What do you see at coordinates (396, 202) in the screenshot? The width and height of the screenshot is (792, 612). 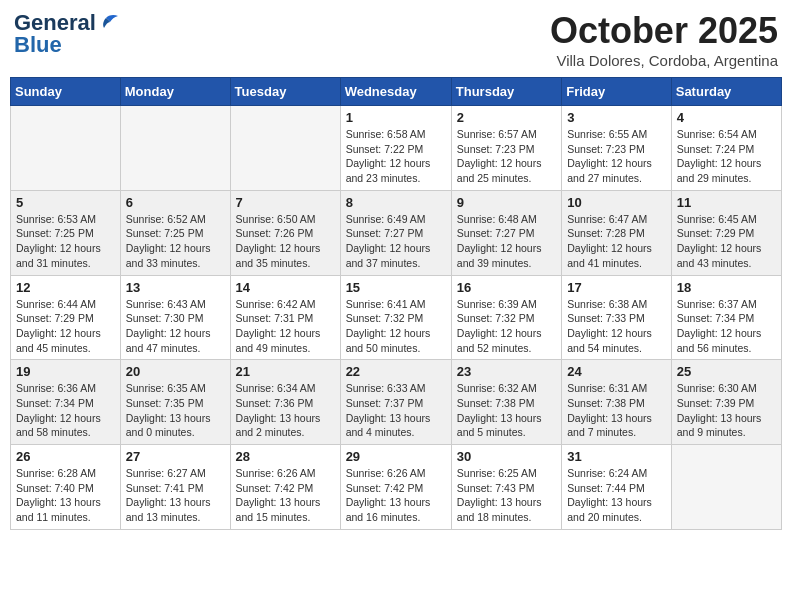 I see `day-number: 8` at bounding box center [396, 202].